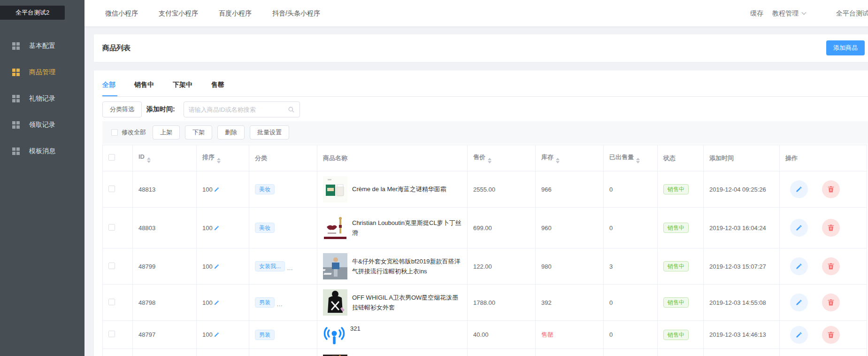  What do you see at coordinates (485, 302) in the screenshot?
I see `table-row: 48798 100 男装… OFF WHIGIL A卫衣男OW星空烟花泼墨拉链帽…` at bounding box center [485, 302].